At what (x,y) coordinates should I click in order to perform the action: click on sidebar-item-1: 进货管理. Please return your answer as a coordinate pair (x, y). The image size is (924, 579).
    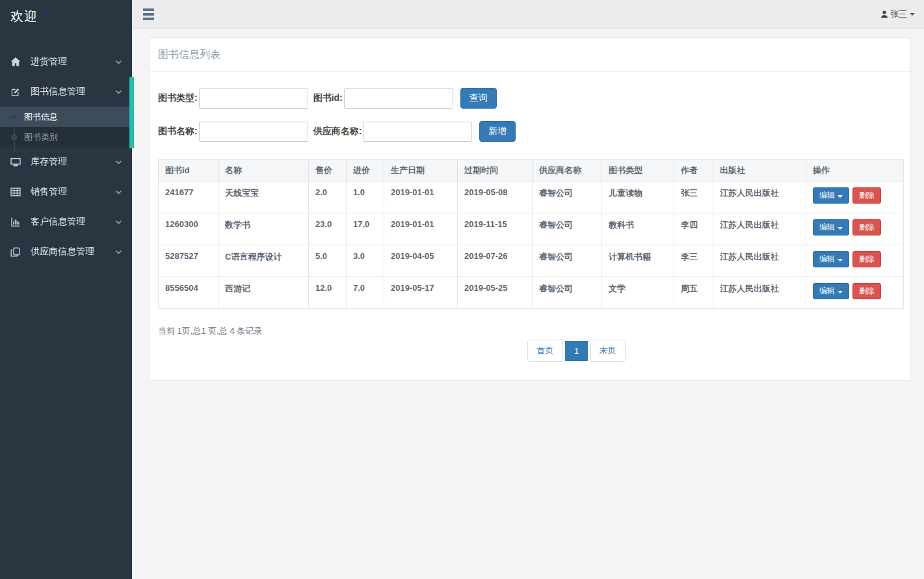
    Looking at the image, I should click on (66, 62).